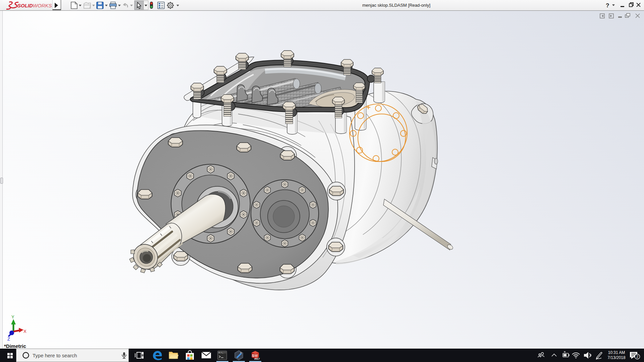  Describe the element at coordinates (221, 353) in the screenshot. I see `svg-text: C:\_` at that location.